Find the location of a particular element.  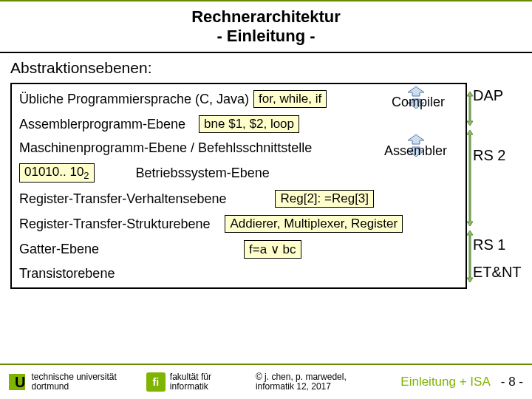

range-arrow-rs1 is located at coordinates (470, 256).